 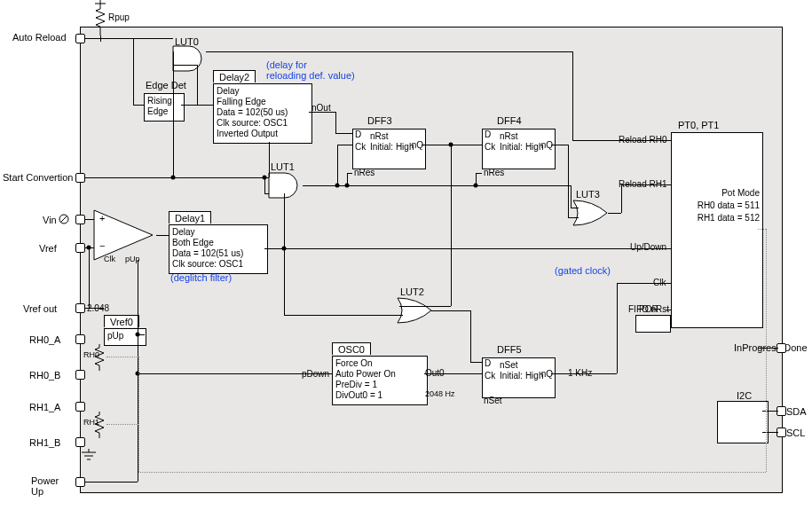 What do you see at coordinates (110, 259) in the screenshot?
I see `comp-clk: Clk` at bounding box center [110, 259].